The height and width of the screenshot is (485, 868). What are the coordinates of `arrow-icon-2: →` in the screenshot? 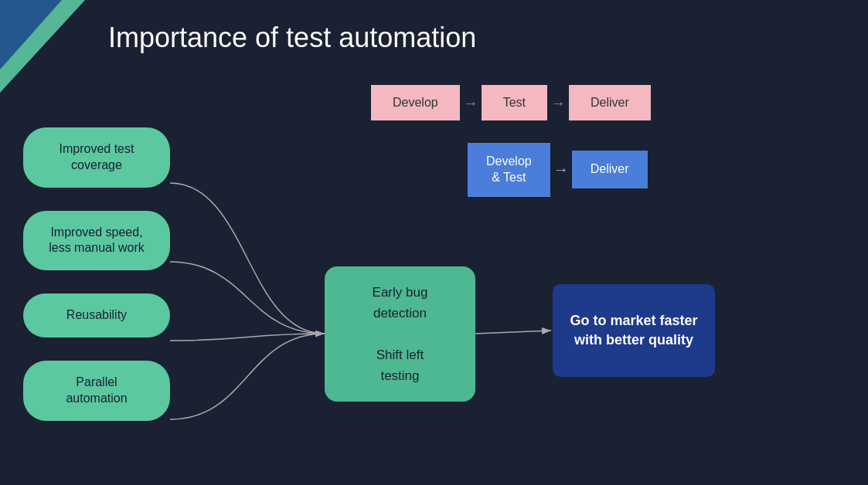 It's located at (558, 103).